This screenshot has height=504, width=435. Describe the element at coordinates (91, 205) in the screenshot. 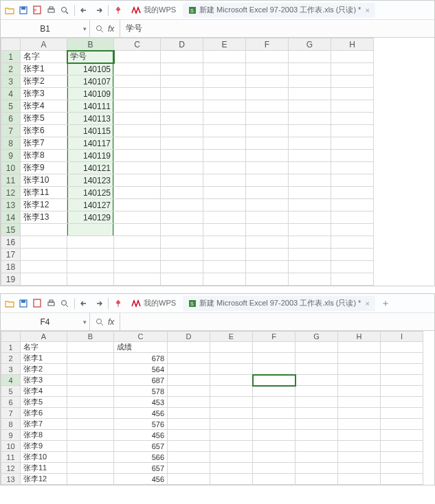

I see `cell: 140127` at that location.